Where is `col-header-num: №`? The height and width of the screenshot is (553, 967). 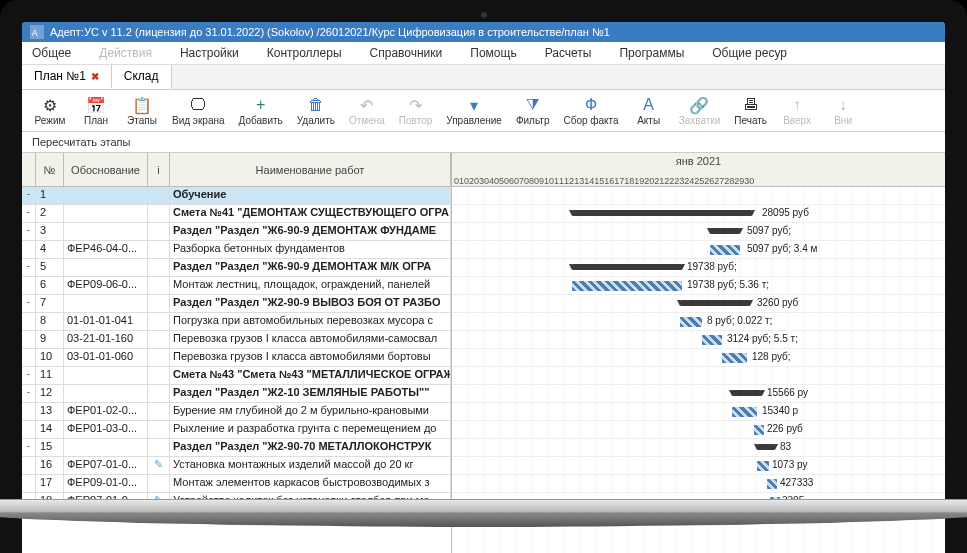
col-header-num: № is located at coordinates (50, 170).